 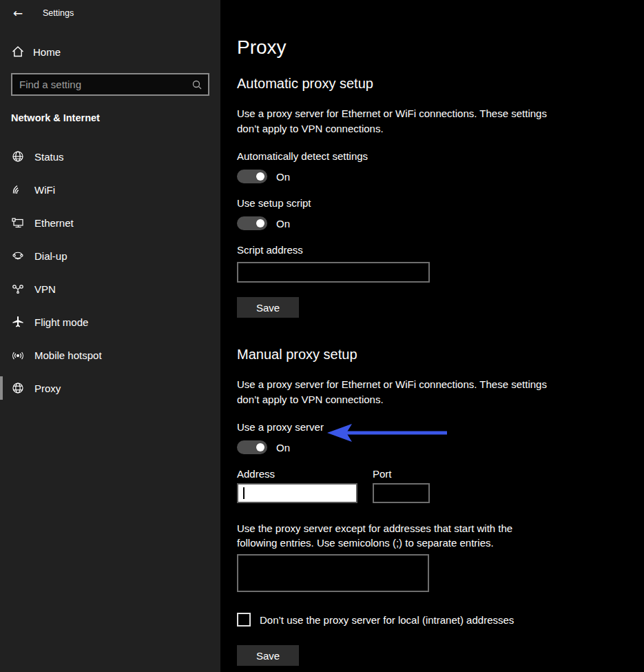 I want to click on use-proxy-server-label: Use a proxy server, so click(x=441, y=427).